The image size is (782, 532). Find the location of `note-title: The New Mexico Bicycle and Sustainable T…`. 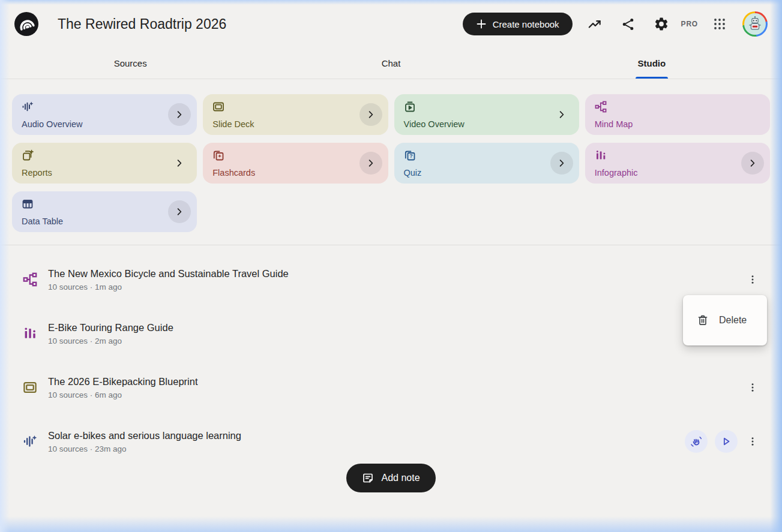

note-title: The New Mexico Bicycle and Sustainable T… is located at coordinates (396, 273).